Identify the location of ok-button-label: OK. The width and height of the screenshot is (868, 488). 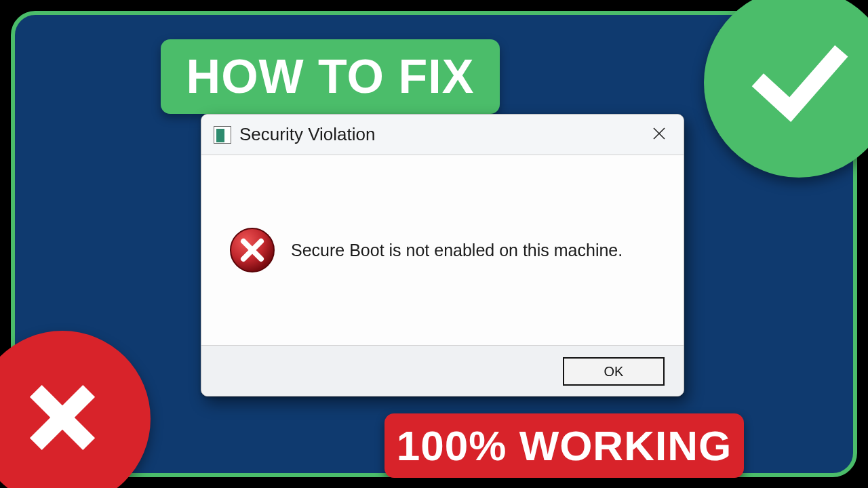
(614, 371).